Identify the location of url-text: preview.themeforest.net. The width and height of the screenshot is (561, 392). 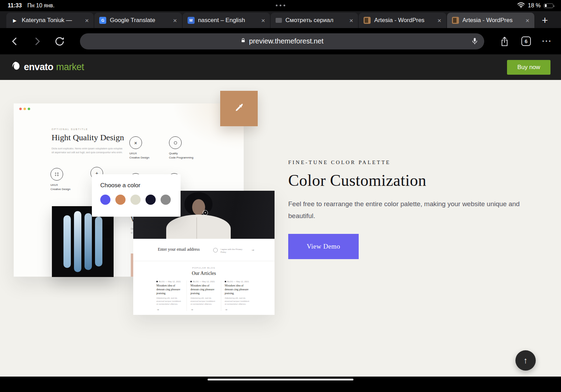
(286, 41).